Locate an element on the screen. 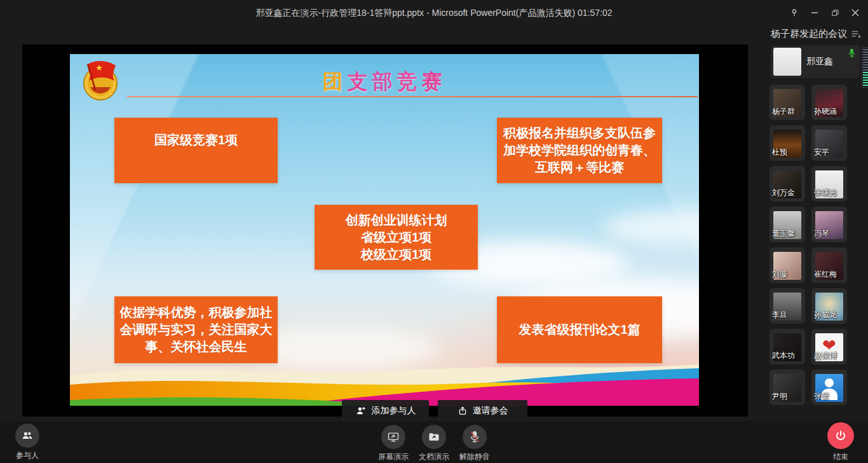 This screenshot has width=868, height=463. participant-name: 刘璇 is located at coordinates (780, 275).